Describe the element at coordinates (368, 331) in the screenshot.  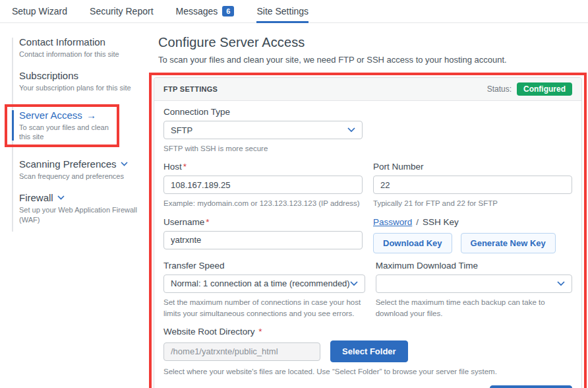
I see `root-directory-label: Website Root Directory *` at that location.